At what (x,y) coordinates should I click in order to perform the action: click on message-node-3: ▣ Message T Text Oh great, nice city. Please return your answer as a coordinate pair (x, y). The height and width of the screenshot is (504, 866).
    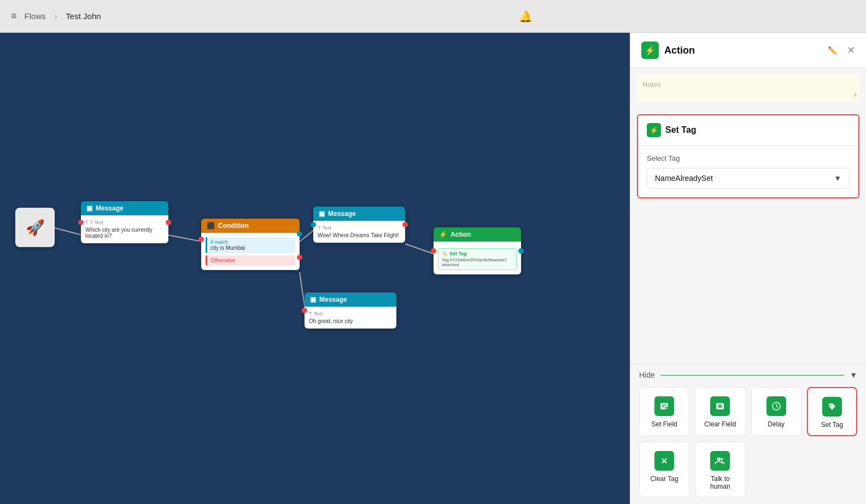
    Looking at the image, I should click on (350, 310).